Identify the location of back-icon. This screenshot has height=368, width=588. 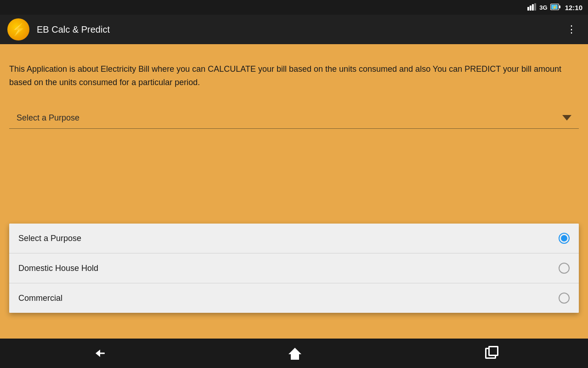
(98, 353).